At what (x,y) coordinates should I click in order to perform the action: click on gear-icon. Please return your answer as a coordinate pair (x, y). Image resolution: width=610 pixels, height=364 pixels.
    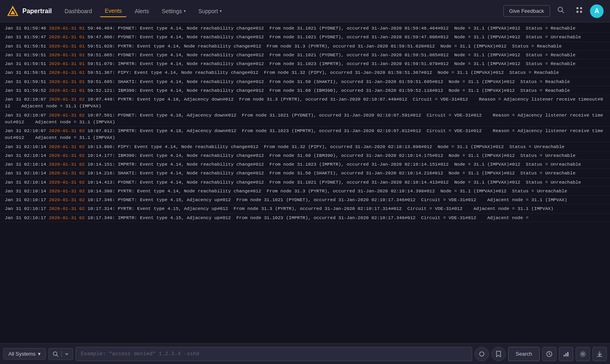
    Looking at the image, I should click on (583, 354).